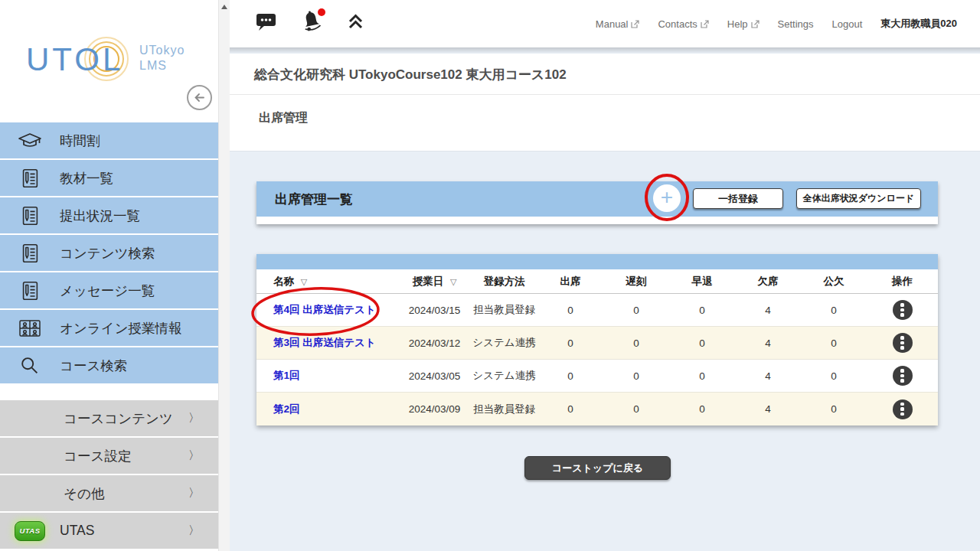 The width and height of the screenshot is (980, 551). I want to click on sidebar-item-label: コース設定, so click(97, 456).